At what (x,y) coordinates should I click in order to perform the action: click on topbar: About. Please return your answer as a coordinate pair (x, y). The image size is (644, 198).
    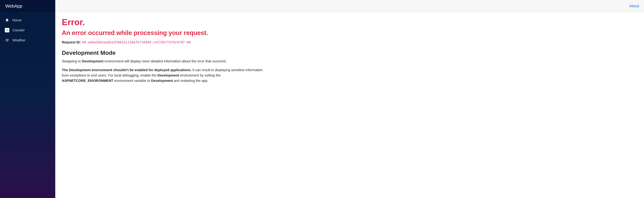
    Looking at the image, I should click on (350, 6).